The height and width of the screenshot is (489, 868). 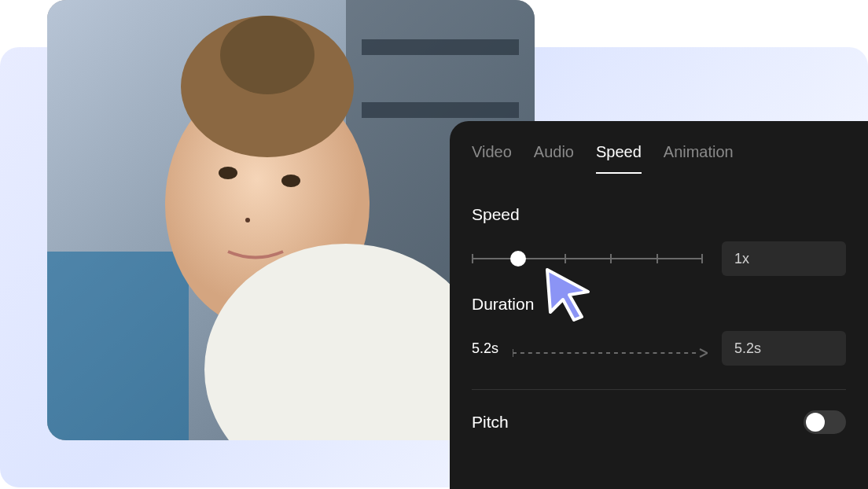 I want to click on duration-label: Duration, so click(x=659, y=304).